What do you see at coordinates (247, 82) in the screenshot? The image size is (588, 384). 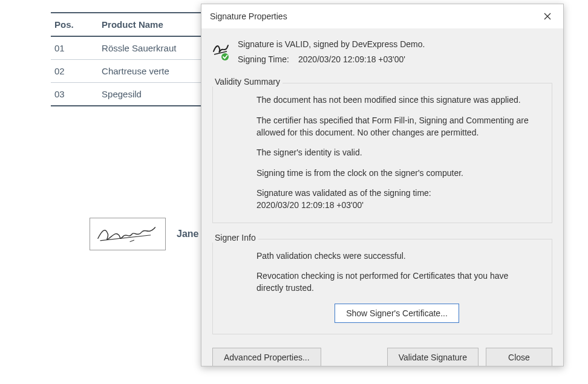 I see `validity-summary-title: Validity Summary` at bounding box center [247, 82].